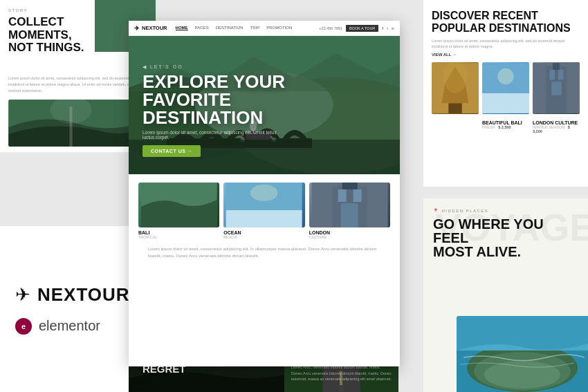 This screenshot has width=588, height=392. I want to click on hero-cta-button: CONTACT US →, so click(172, 151).